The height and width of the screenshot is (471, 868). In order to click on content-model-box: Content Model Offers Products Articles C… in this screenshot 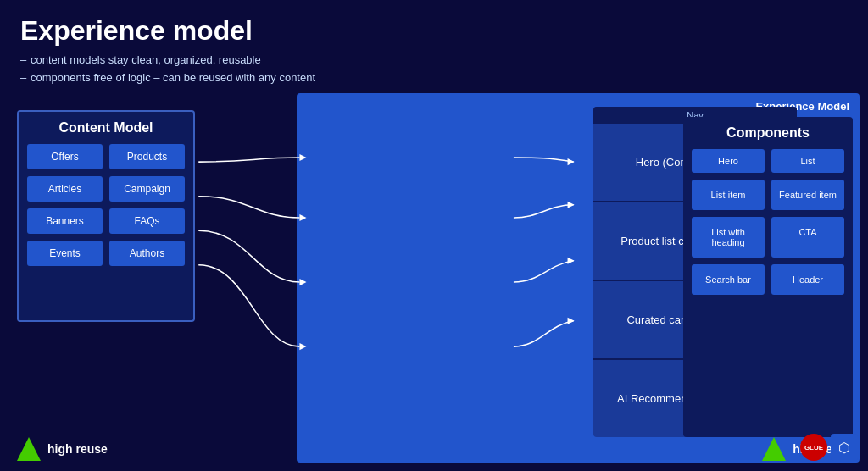, I will do `click(106, 216)`.